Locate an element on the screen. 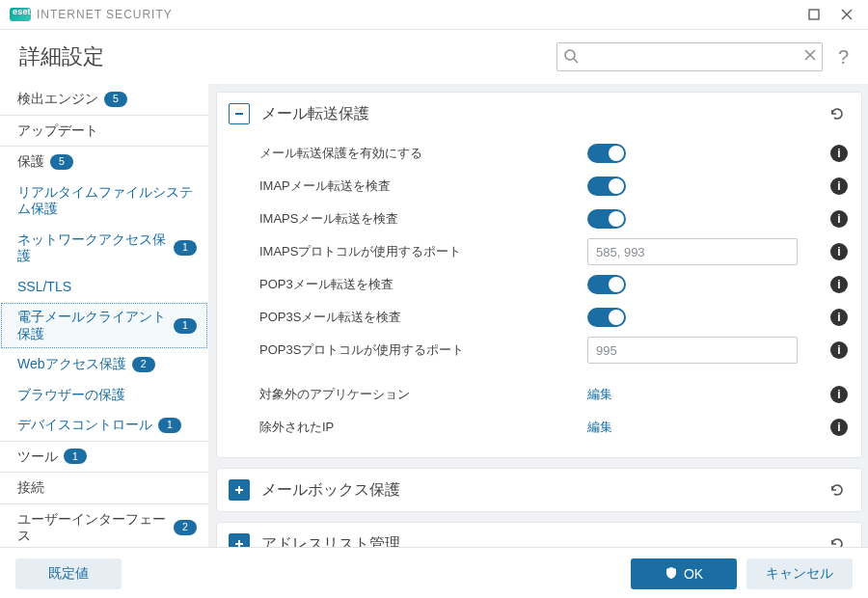 Image resolution: width=868 pixels, height=598 pixels. window-close-button is located at coordinates (847, 14).